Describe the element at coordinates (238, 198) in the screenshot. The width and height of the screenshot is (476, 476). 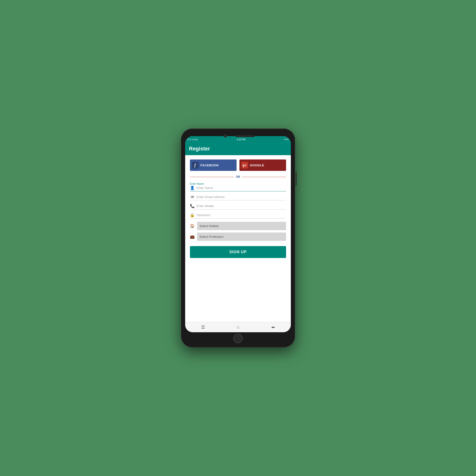
I see `email-field: ✉` at that location.